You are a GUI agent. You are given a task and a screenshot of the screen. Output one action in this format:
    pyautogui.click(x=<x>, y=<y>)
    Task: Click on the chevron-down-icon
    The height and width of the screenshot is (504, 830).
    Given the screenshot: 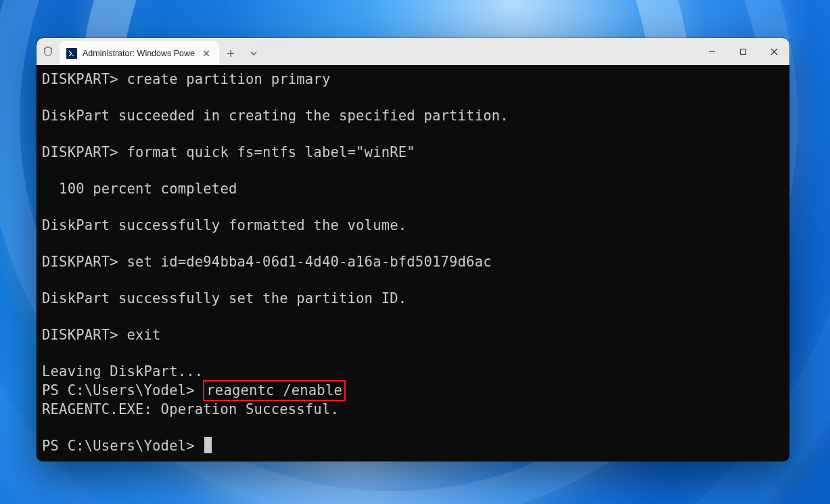 What is the action you would take?
    pyautogui.click(x=254, y=53)
    